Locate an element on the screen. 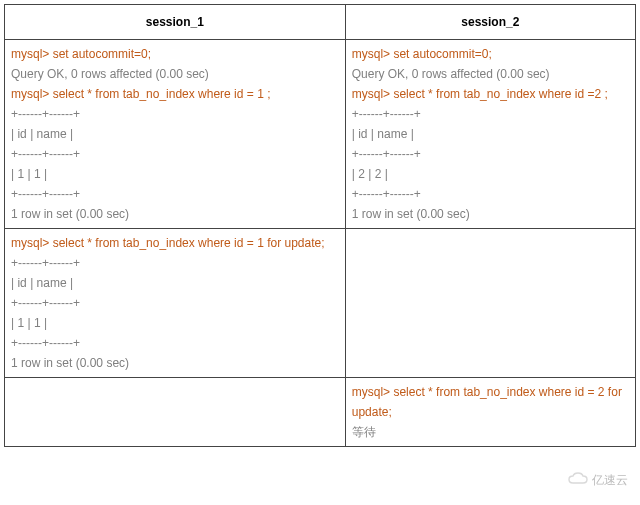  table-row: mysql> select * from tab_no_index where … is located at coordinates (320, 412).